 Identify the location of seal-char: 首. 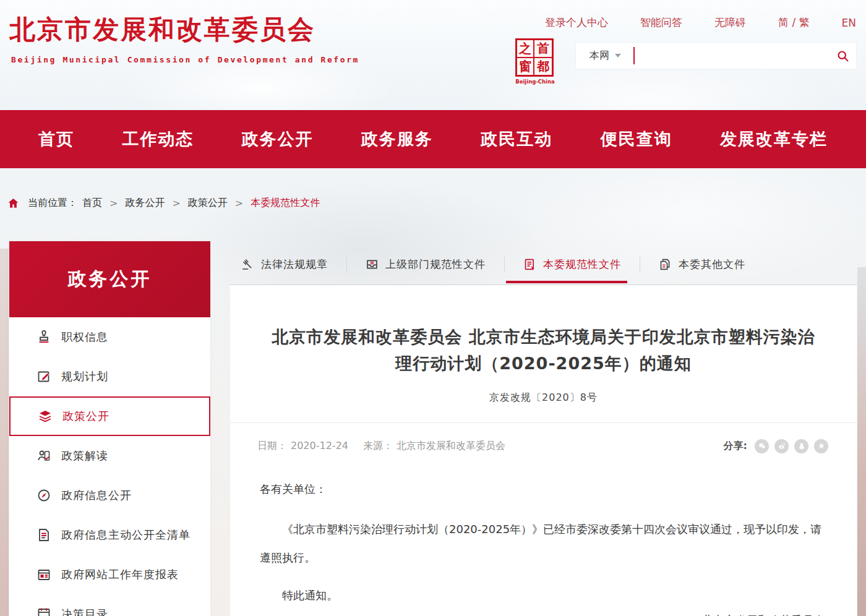
(543, 49).